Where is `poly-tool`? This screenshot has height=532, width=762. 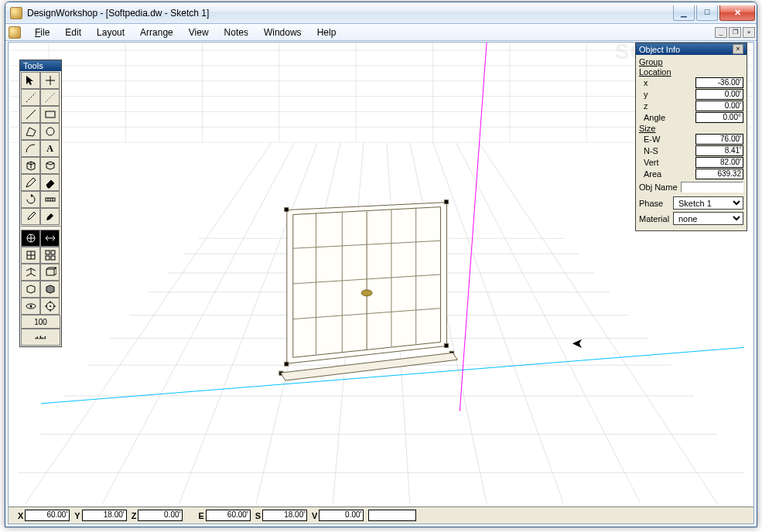 poly-tool is located at coordinates (31, 131).